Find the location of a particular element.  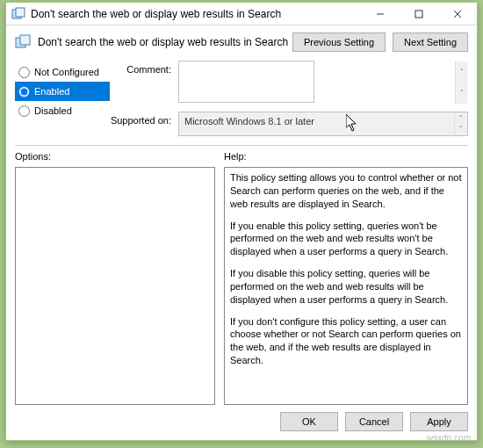

cancel-button: Cancel is located at coordinates (374, 422).